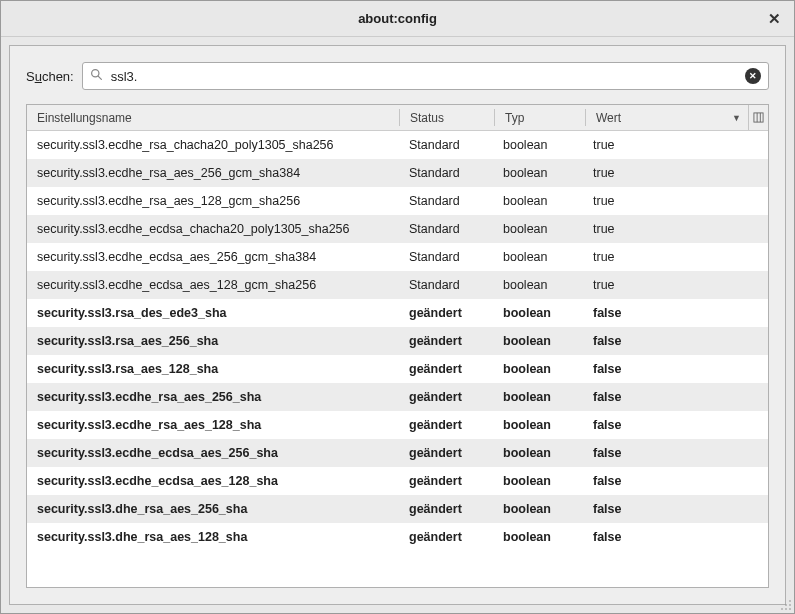 The width and height of the screenshot is (795, 614). Describe the element at coordinates (213, 369) in the screenshot. I see `pref-name: security.ssl3.rsa_aes_128_sha` at that location.